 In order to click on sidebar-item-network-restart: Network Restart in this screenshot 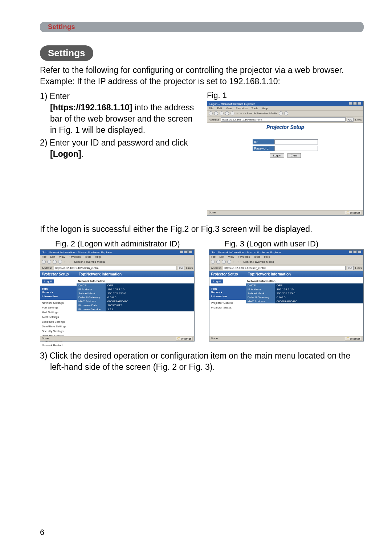, I will do `click(58, 346)`.